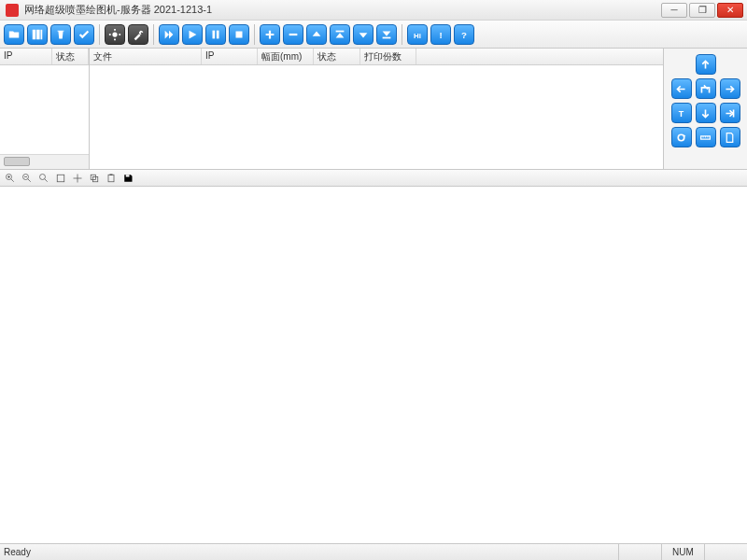  What do you see at coordinates (146, 56) in the screenshot?
I see `queue-col-file: 文件` at bounding box center [146, 56].